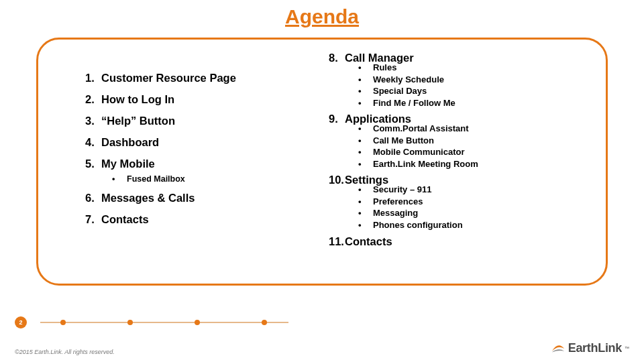 The width and height of the screenshot is (644, 362). What do you see at coordinates (627, 349) in the screenshot?
I see `trademark-symbol: ™` at bounding box center [627, 349].